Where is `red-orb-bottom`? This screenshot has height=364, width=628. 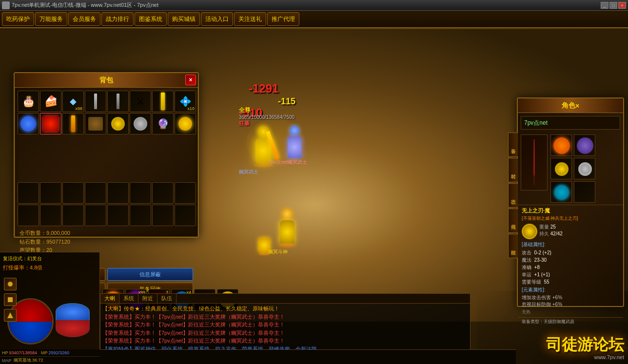
red-orb-bottom is located at coordinates (73, 328).